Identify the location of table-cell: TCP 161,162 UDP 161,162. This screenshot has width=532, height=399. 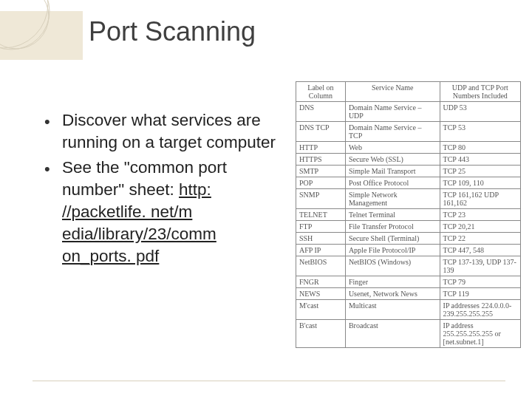
(480, 200).